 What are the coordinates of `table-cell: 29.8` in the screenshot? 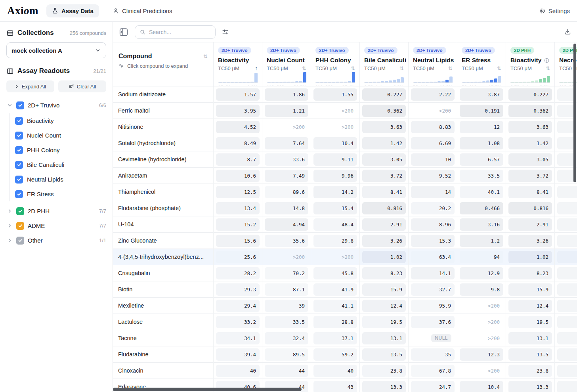 It's located at (335, 241).